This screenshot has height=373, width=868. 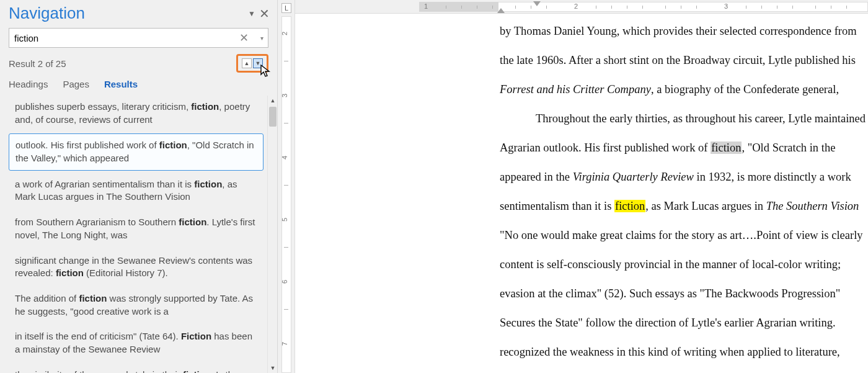 I want to click on doc-line: Throughout the early thirties, as throug…, so click(x=684, y=119).